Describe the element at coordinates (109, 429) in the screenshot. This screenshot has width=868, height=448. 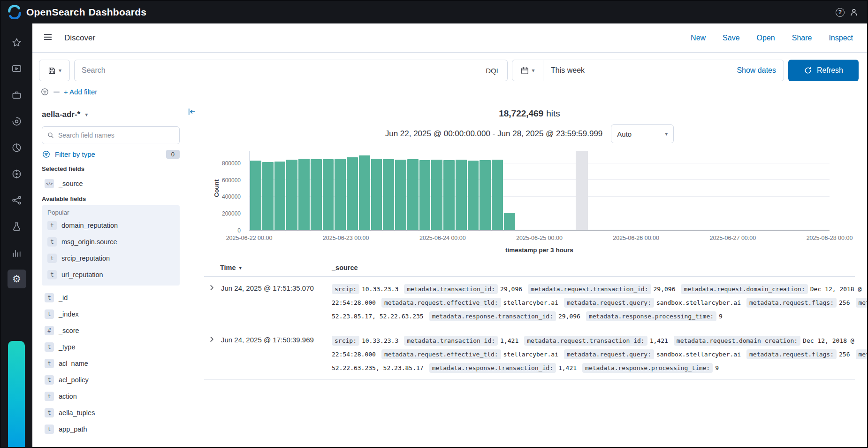
I see `field-item-app_path: tapp_path` at that location.